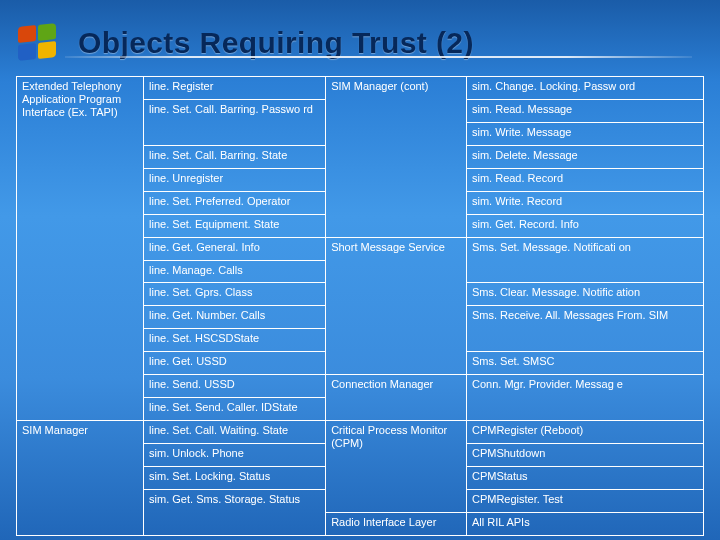 The width and height of the screenshot is (720, 540). I want to click on cell: sim. Write. Message, so click(584, 134).